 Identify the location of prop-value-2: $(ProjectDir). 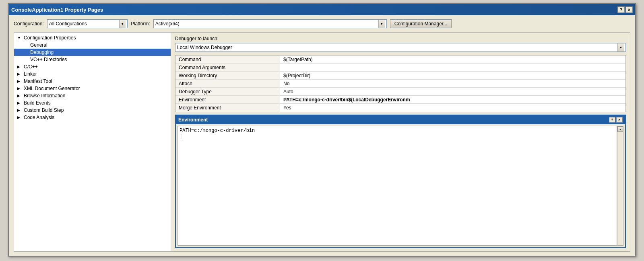
(453, 76).